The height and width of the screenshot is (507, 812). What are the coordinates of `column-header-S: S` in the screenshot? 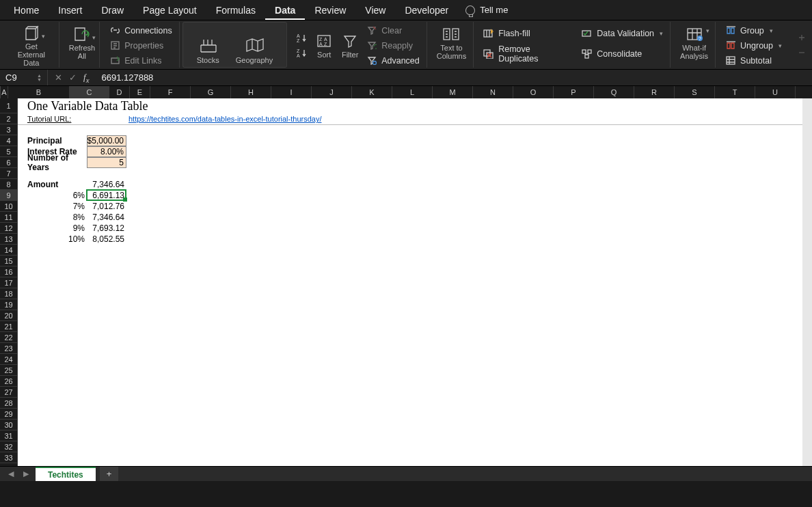 It's located at (694, 92).